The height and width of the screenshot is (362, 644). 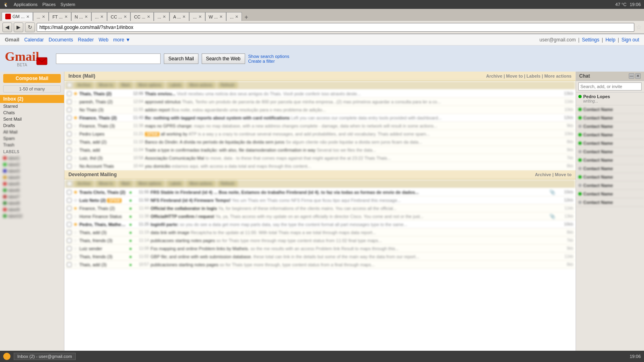 What do you see at coordinates (320, 110) in the screenshot?
I see `email-row-3: ☆ No Thais (3) 11:55 addon report Boa no…` at bounding box center [320, 110].